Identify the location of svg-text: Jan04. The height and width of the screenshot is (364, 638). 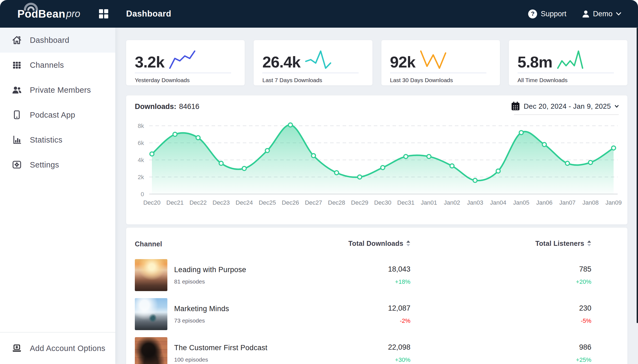
(498, 203).